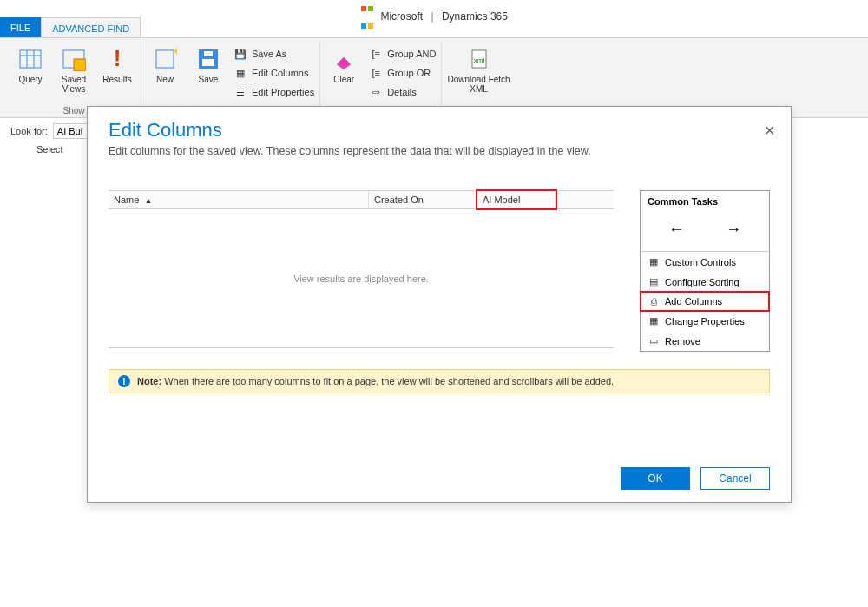  I want to click on save-as-icon: 💾, so click(240, 54).